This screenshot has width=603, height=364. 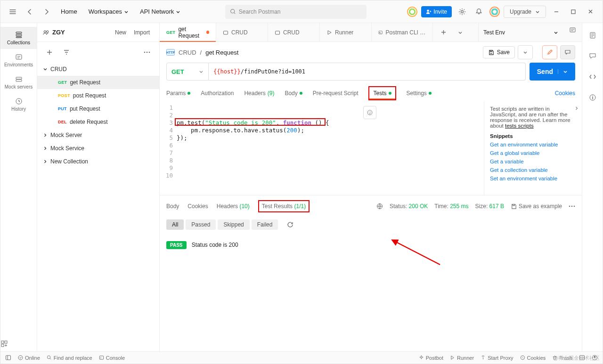 What do you see at coordinates (533, 178) in the screenshot?
I see `snippet-set-env-var: Set an environment variable` at bounding box center [533, 178].